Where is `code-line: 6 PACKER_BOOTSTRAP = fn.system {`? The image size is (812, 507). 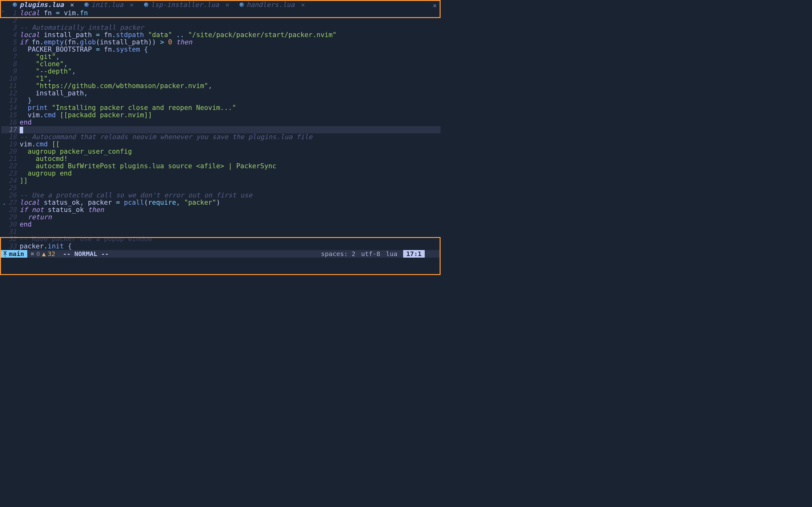
code-line: 6 PACKER_BOOTSTRAP = fn.system { is located at coordinates (221, 50).